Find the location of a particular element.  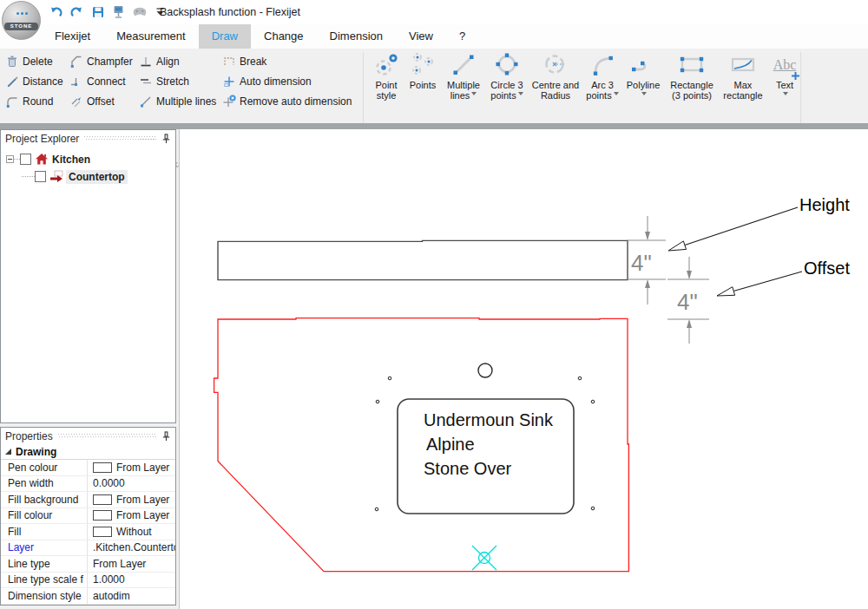

offset-annotation: Offset is located at coordinates (826, 268).